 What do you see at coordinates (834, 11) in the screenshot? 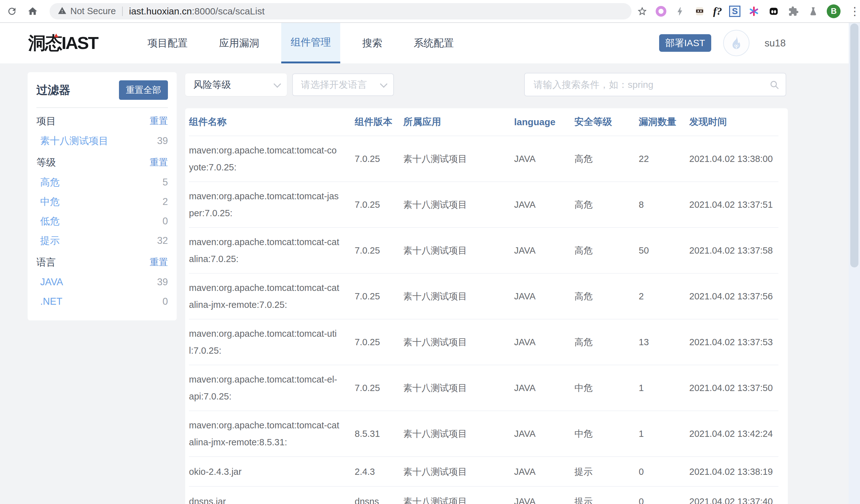
I see `browser-profile-avatar: B` at bounding box center [834, 11].